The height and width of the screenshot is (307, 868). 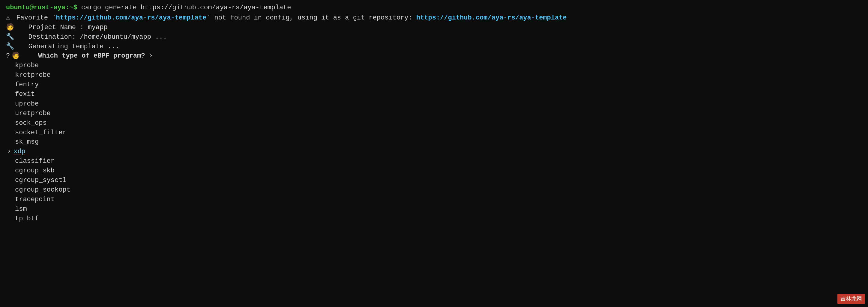 I want to click on question-arrow: ›, so click(x=151, y=56).